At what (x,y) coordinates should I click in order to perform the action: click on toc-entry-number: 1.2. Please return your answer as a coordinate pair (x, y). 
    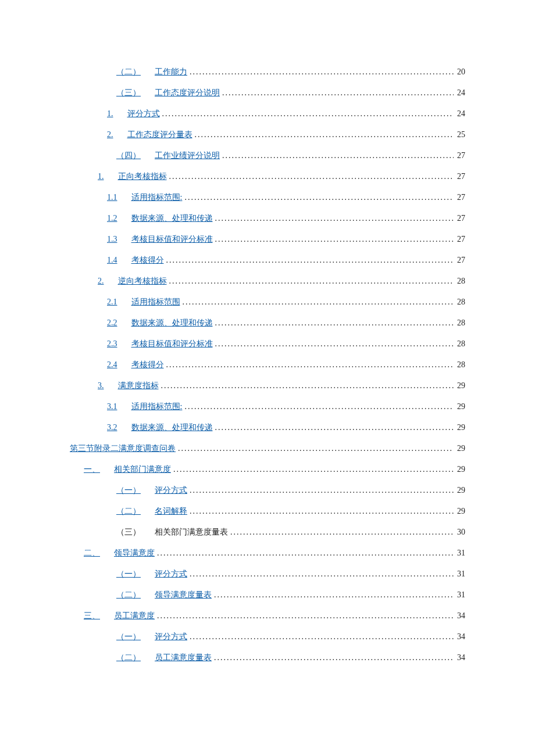
    Looking at the image, I should click on (119, 218).